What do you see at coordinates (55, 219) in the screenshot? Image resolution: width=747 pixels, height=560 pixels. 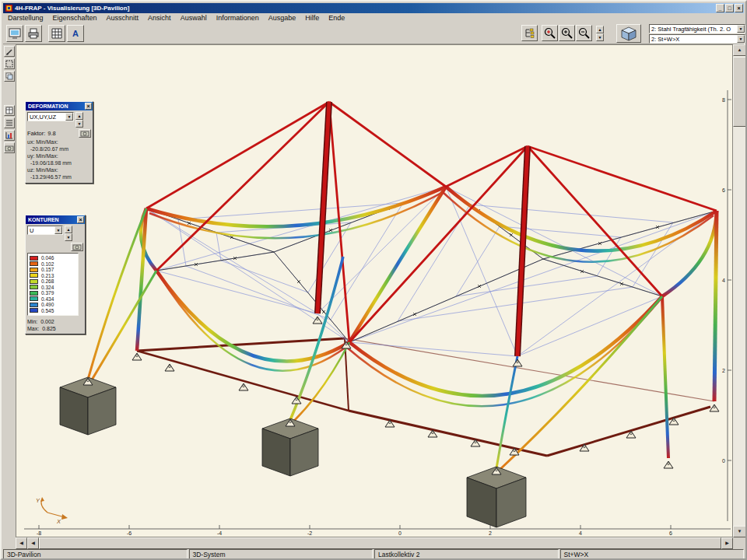 I see `konturen-palette-titlebar: KONTUREN ×` at bounding box center [55, 219].